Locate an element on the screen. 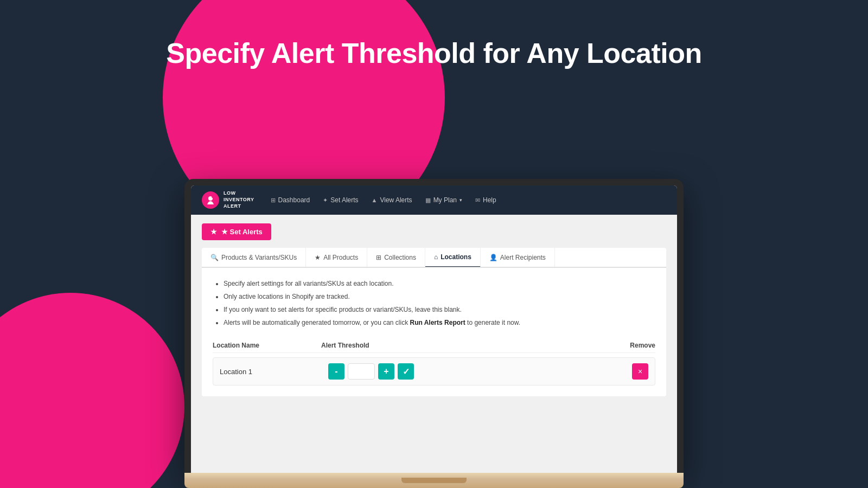 The width and height of the screenshot is (868, 488). logo-text: LOW INVENTORY ALERT is located at coordinates (239, 200).